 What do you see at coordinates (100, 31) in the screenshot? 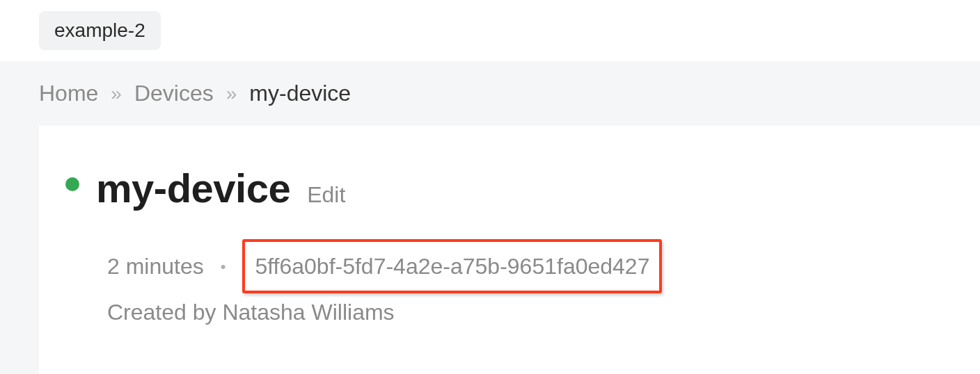
I see `project-chip: example-2` at bounding box center [100, 31].